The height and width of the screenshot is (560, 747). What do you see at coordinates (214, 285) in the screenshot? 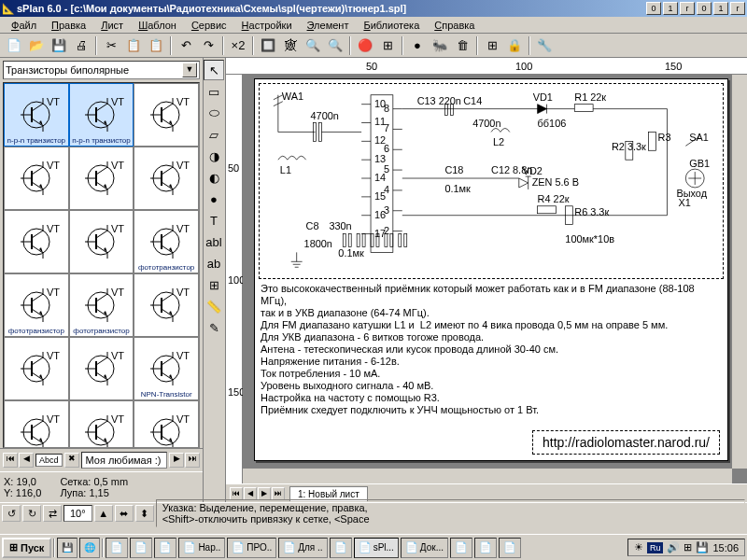
I see `tool-button: ⊞` at bounding box center [214, 285].